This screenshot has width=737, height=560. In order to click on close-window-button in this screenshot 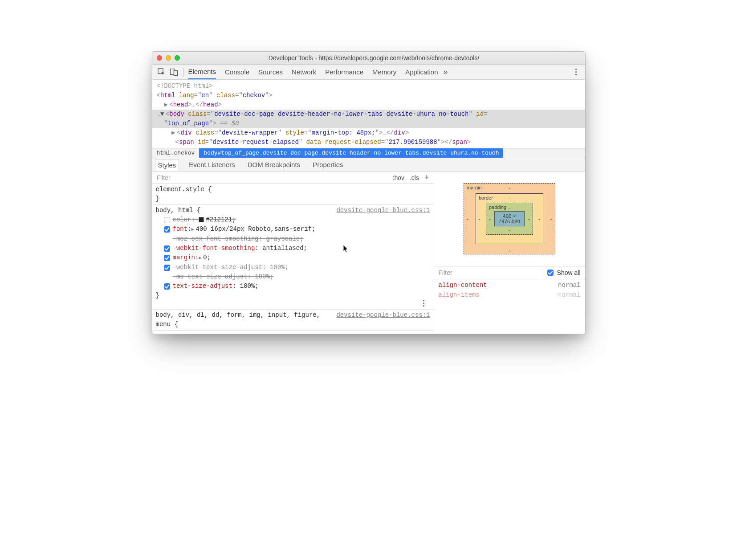, I will do `click(159, 58)`.